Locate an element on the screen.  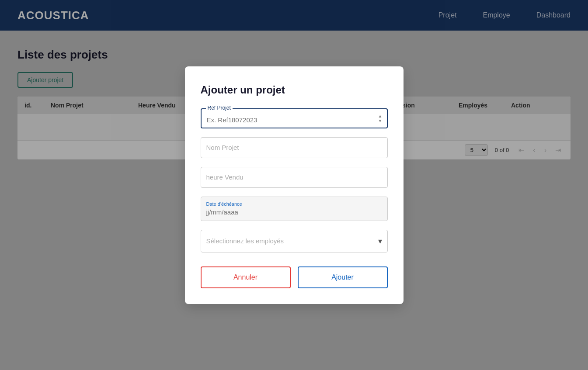
field-group-ref-projet: Ref Projet ▲ ▼ is located at coordinates (294, 118).